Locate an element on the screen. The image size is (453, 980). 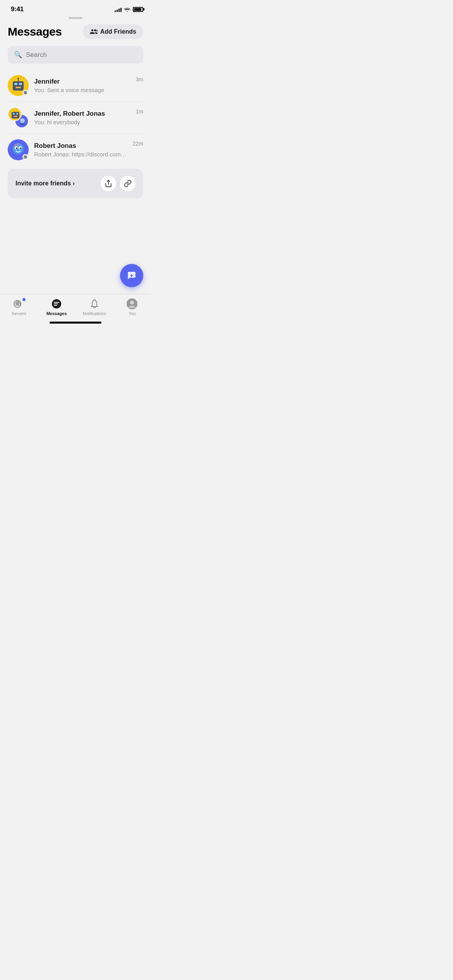
add-friends-label: Add Friends is located at coordinates (118, 32).